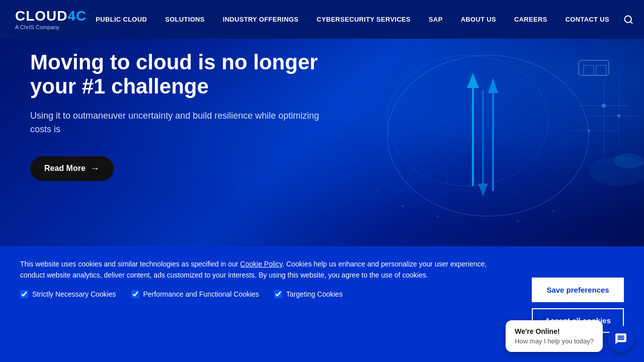 Image resolution: width=644 pixels, height=362 pixels. What do you see at coordinates (588, 19) in the screenshot?
I see `nav-item-contact-us: CONTACT US` at bounding box center [588, 19].